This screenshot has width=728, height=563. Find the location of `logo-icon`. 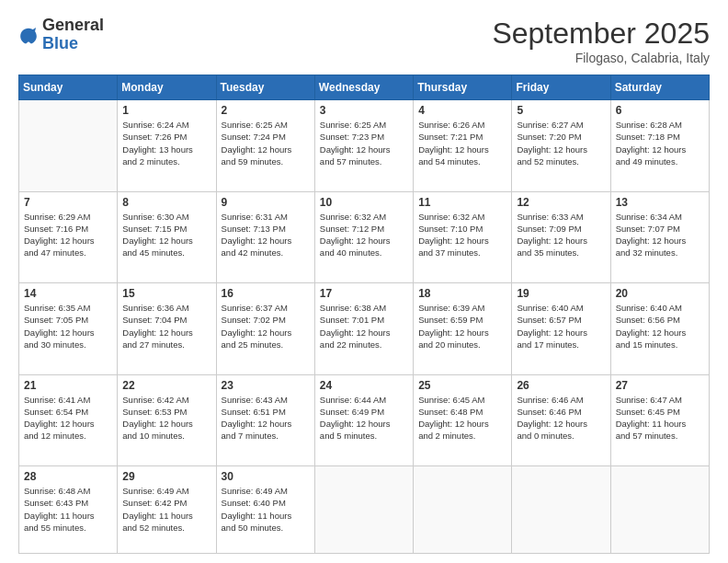

logo-icon is located at coordinates (28, 35).